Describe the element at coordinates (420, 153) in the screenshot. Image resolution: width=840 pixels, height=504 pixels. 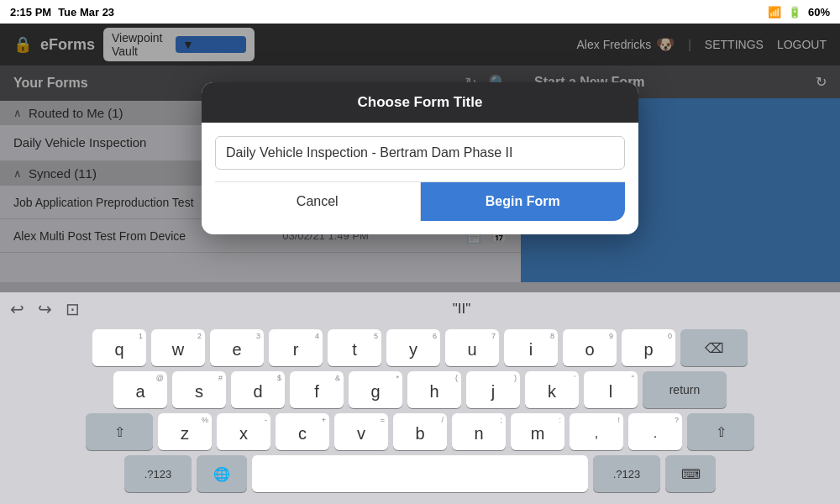
I see `form-title-input` at that location.